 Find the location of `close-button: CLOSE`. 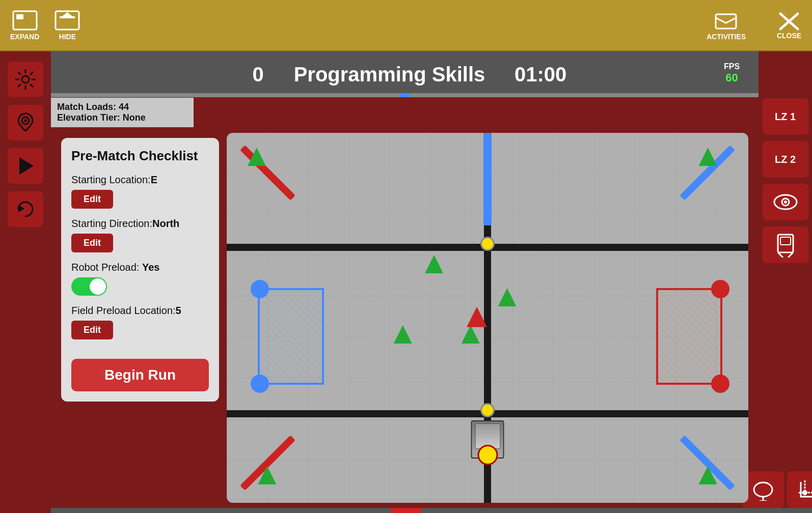

close-button: CLOSE is located at coordinates (789, 25).